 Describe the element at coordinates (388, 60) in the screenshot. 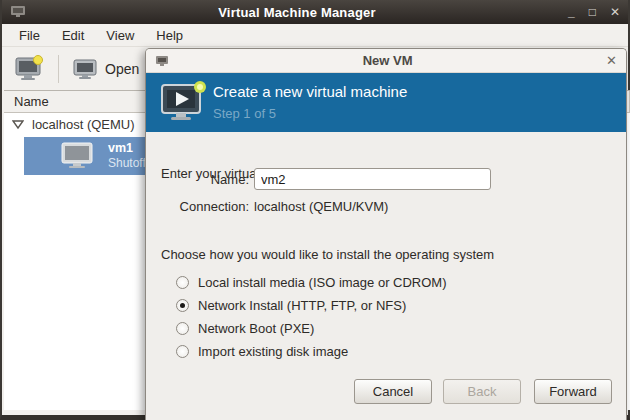

I see `dialog-title: New VM` at that location.